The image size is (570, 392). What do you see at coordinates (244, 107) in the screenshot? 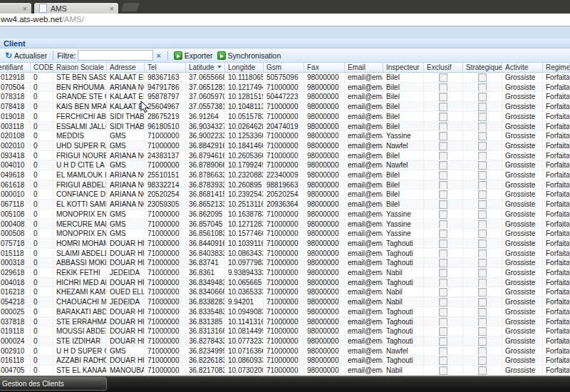
I see `cell-longitde: 10.10481133...` at bounding box center [244, 107].